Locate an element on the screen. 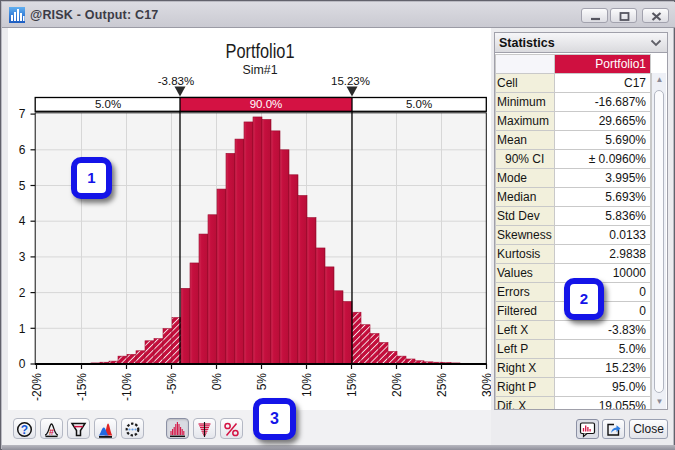  svg-text: 4 is located at coordinates (22, 221).